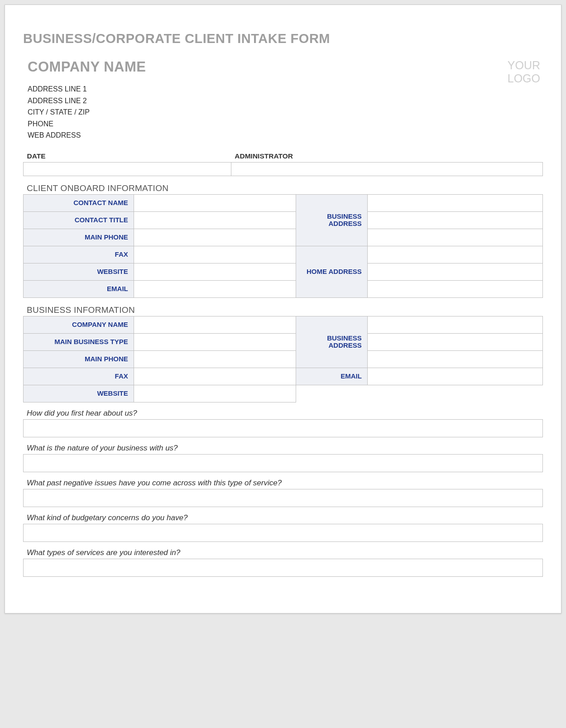  I want to click on phone-line: PHONE, so click(87, 124).